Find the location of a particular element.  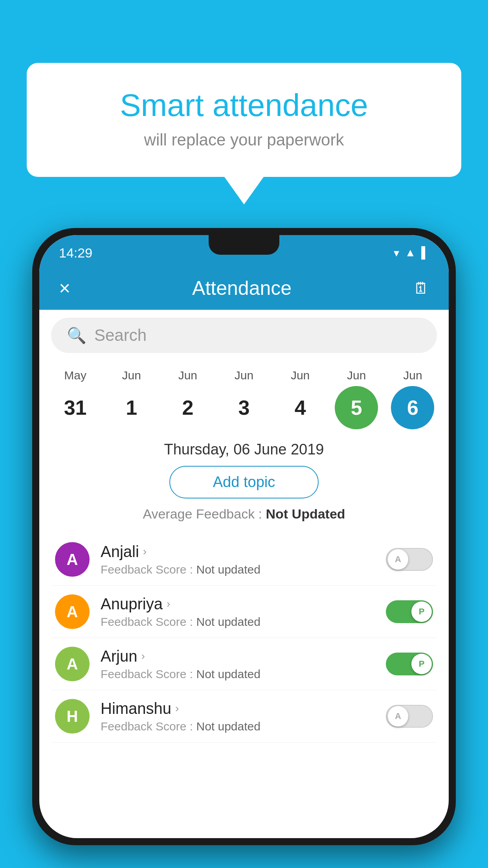

calendar-day-6: Jun6 is located at coordinates (413, 399).